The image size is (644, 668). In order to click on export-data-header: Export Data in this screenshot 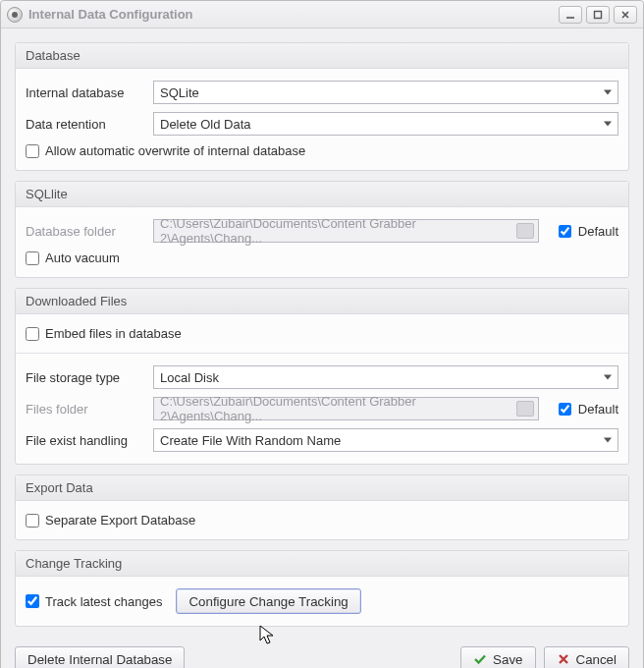, I will do `click(322, 488)`.